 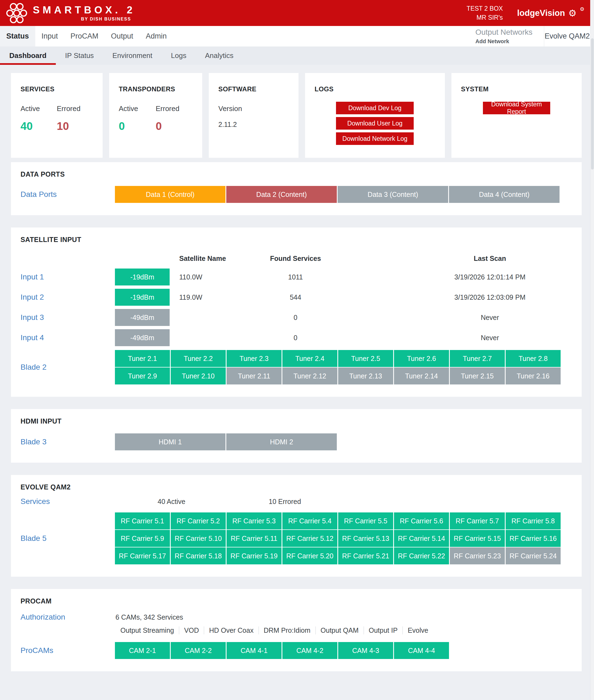 What do you see at coordinates (198, 376) in the screenshot?
I see `tuner-box: Tuner 2.10` at bounding box center [198, 376].